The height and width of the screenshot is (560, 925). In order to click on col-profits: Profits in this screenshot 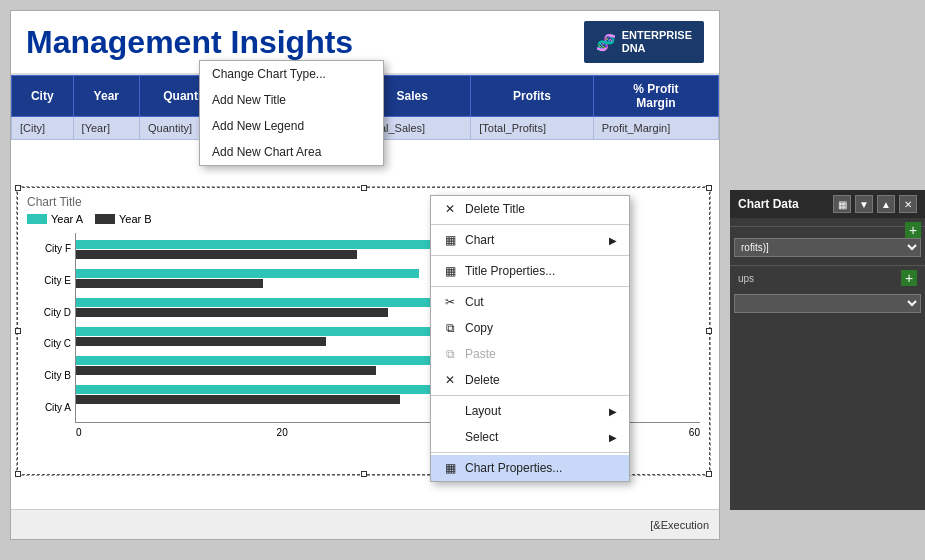, I will do `click(532, 96)`.